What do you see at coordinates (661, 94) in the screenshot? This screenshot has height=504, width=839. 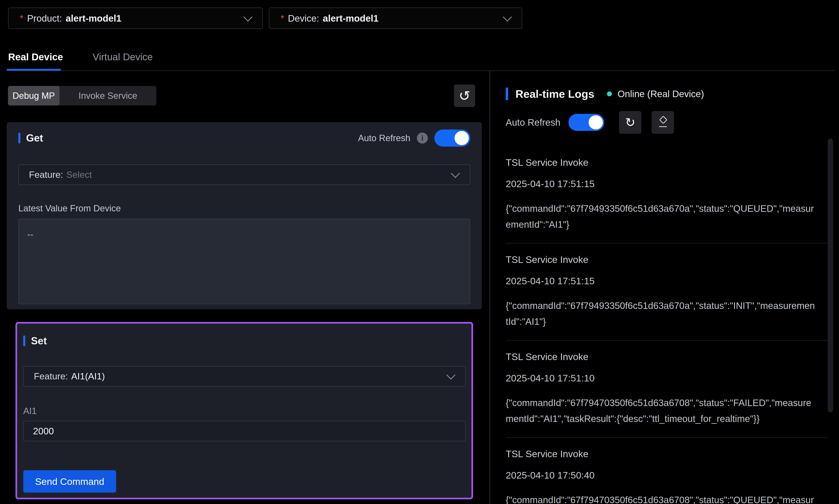 I see `online-status-text: Online (Real Device)` at bounding box center [661, 94].